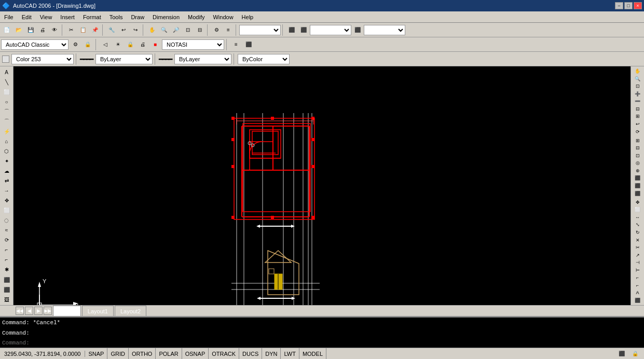  What do you see at coordinates (71, 30) in the screenshot?
I see `cut-button: ✂` at bounding box center [71, 30].